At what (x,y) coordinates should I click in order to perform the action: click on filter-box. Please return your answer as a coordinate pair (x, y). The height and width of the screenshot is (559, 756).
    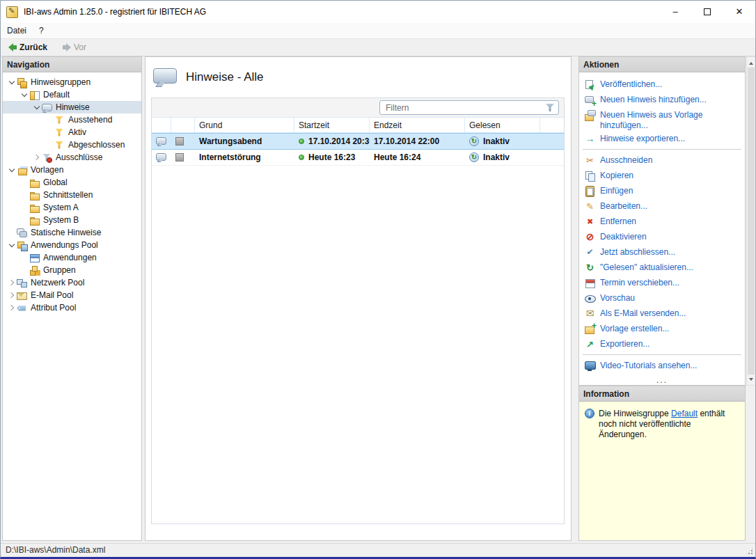
    Looking at the image, I should click on (469, 107).